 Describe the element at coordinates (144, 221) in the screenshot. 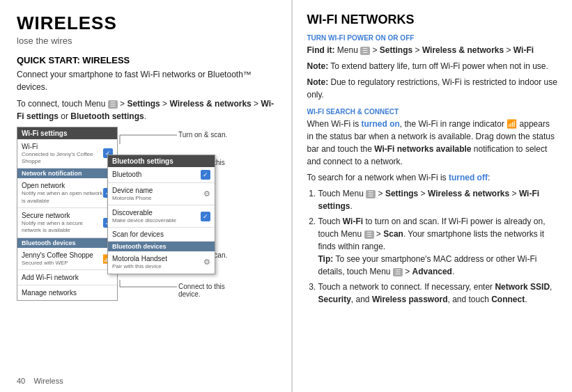

I see `discoverable-sub: Make device discoverable` at that location.